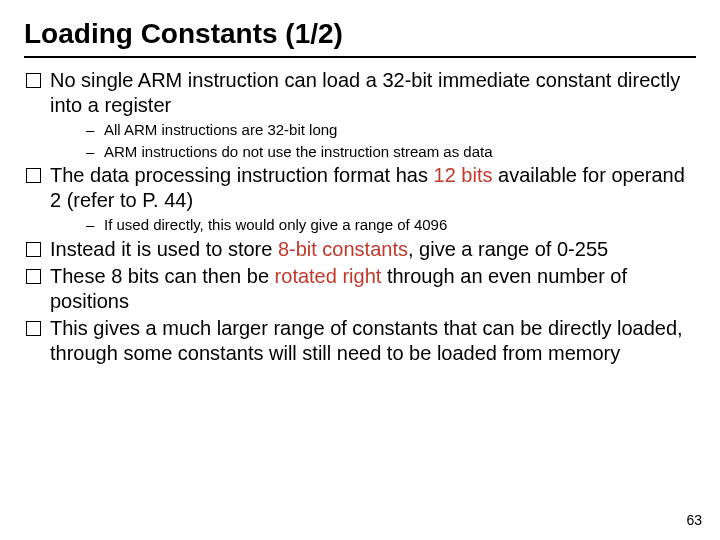  What do you see at coordinates (464, 175) in the screenshot?
I see `highlight-text: 12 bits` at bounding box center [464, 175].